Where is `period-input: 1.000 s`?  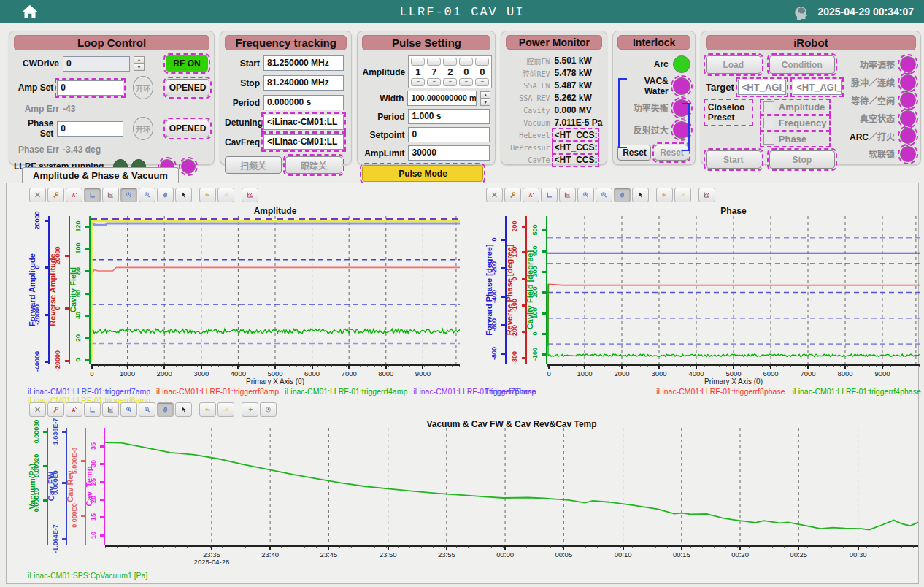 period-input: 1.000 s is located at coordinates (449, 117).